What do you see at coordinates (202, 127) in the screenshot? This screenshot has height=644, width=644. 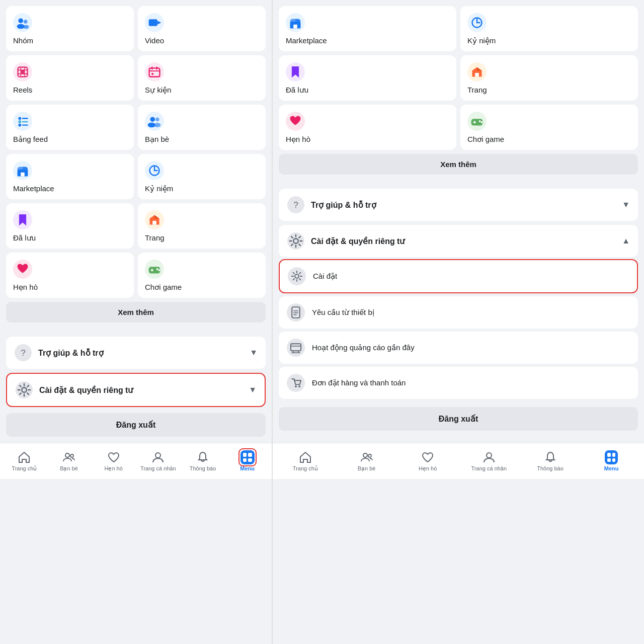 I see `grid-item-ban-be: Bạn bè` at bounding box center [202, 127].